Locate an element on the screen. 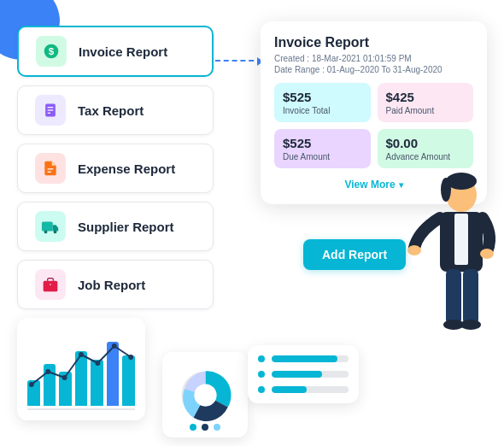 This screenshot has height=446, width=504. expense-report-label: Expense Report is located at coordinates (126, 169).